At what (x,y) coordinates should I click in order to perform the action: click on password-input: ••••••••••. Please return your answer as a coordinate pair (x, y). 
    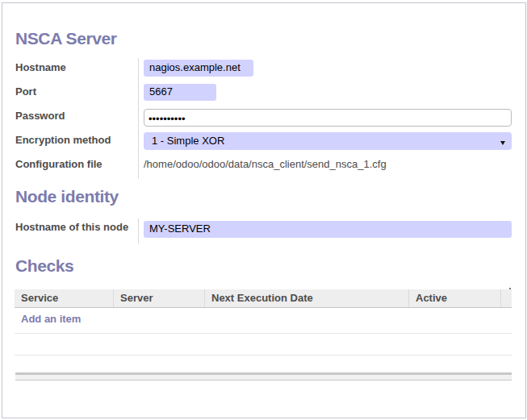
    Looking at the image, I should click on (328, 118).